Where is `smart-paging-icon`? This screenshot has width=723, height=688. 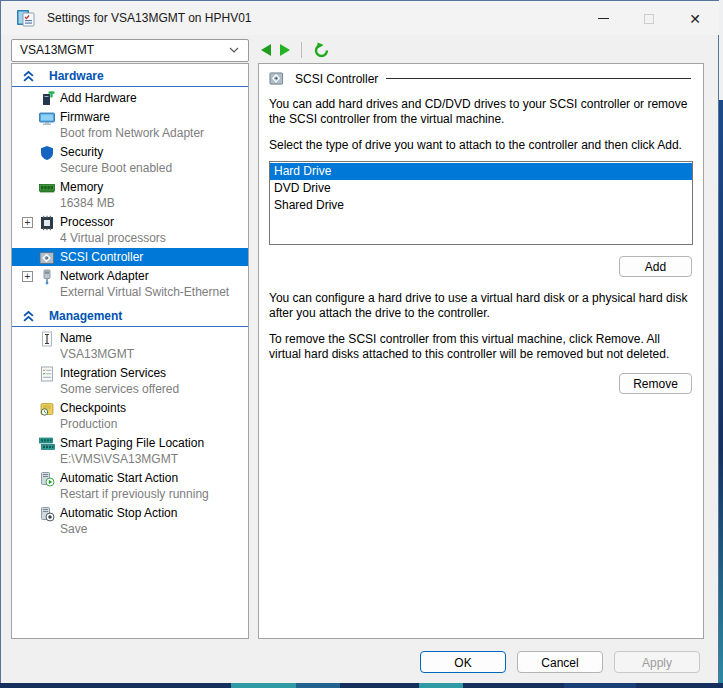
smart-paging-icon is located at coordinates (47, 444).